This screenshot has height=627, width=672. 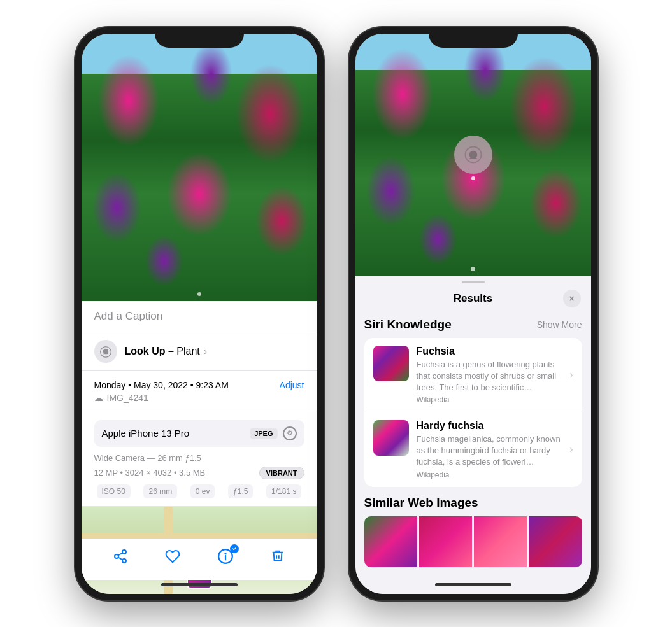 I want to click on share-button, so click(x=120, y=556).